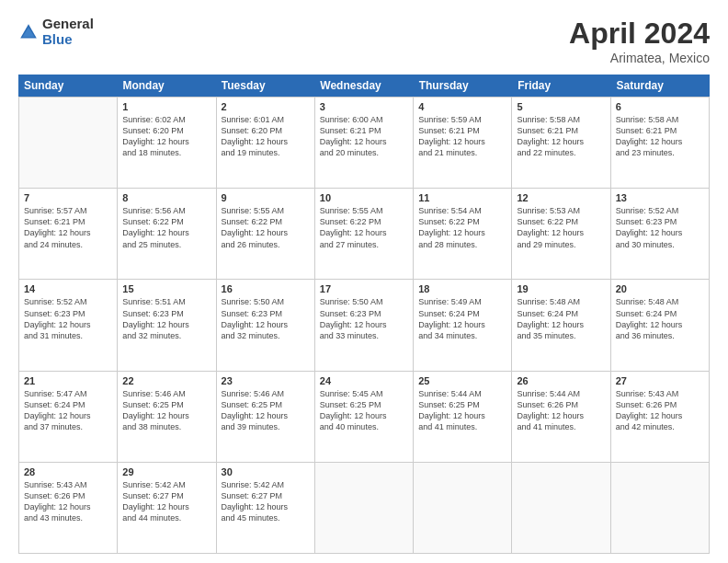 The height and width of the screenshot is (563, 728). What do you see at coordinates (68, 410) in the screenshot?
I see `cell-daylight-text: Sunrise: 5:47 AM Sunset: 6:24 PM Dayligh…` at bounding box center [68, 410].